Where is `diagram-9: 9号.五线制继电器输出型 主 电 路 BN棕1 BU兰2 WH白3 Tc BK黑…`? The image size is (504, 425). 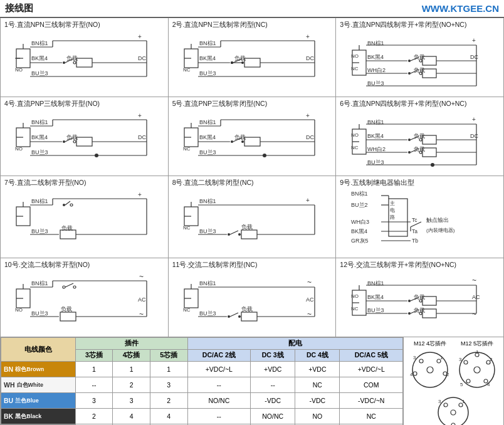
diagram-9: 9号.五线制继电器输出型 主 电 路 BN棕1 BU兰2 WH白3 Tc BK黑… is located at coordinates (420, 217).